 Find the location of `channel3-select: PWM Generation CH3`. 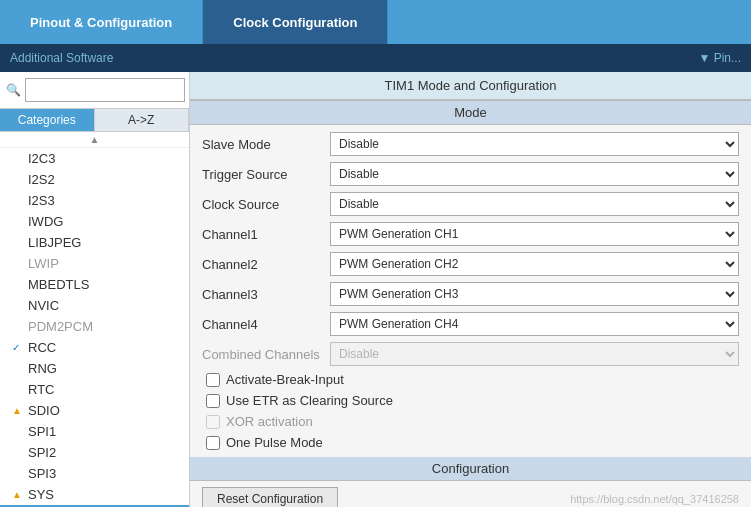

channel3-select: PWM Generation CH3 is located at coordinates (534, 294).